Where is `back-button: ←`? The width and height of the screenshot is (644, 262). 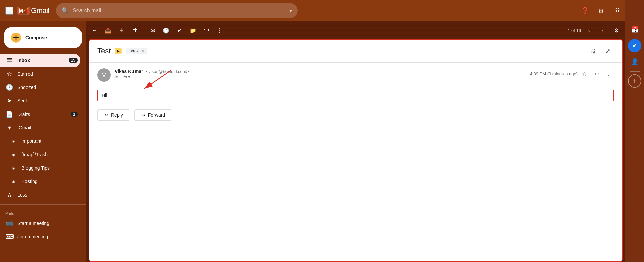 back-button: ← is located at coordinates (95, 30).